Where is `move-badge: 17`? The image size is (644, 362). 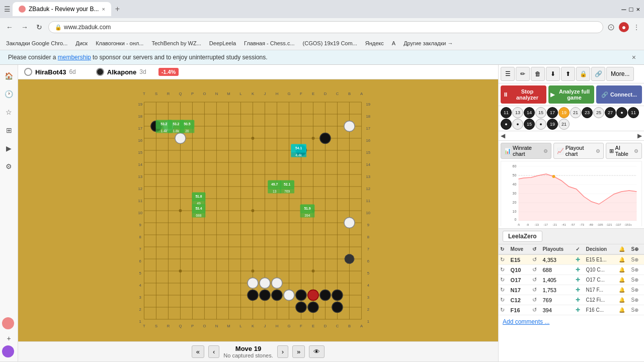
move-badge: 17 is located at coordinates (552, 113).